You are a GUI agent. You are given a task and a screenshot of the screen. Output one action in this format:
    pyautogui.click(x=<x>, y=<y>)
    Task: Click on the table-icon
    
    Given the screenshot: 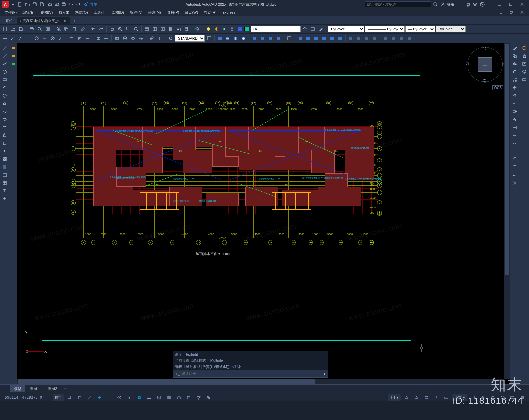 What is the action you would take?
    pyautogui.click(x=5, y=183)
    